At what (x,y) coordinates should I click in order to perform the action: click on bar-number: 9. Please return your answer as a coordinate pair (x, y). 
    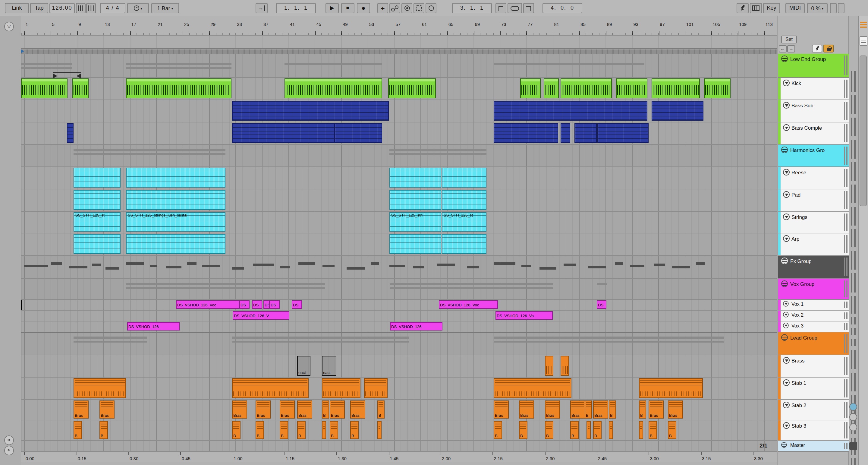
    Looking at the image, I should click on (80, 24).